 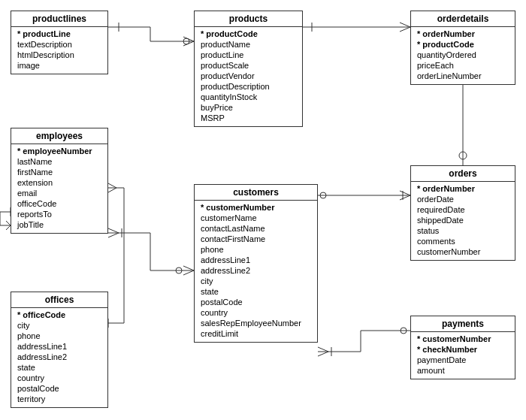 I want to click on entity-employees-header: employees, so click(x=59, y=137).